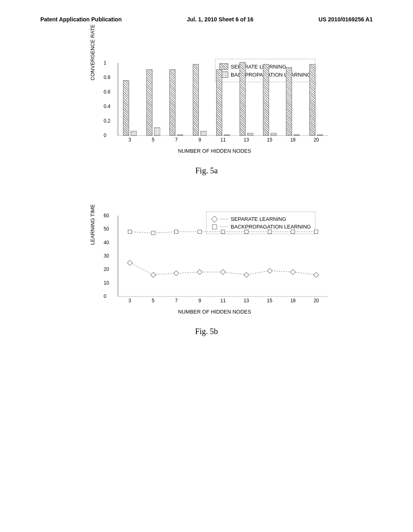 This screenshot has height=532, width=413. What do you see at coordinates (106, 283) in the screenshot?
I see `y-tick: 10` at bounding box center [106, 283].